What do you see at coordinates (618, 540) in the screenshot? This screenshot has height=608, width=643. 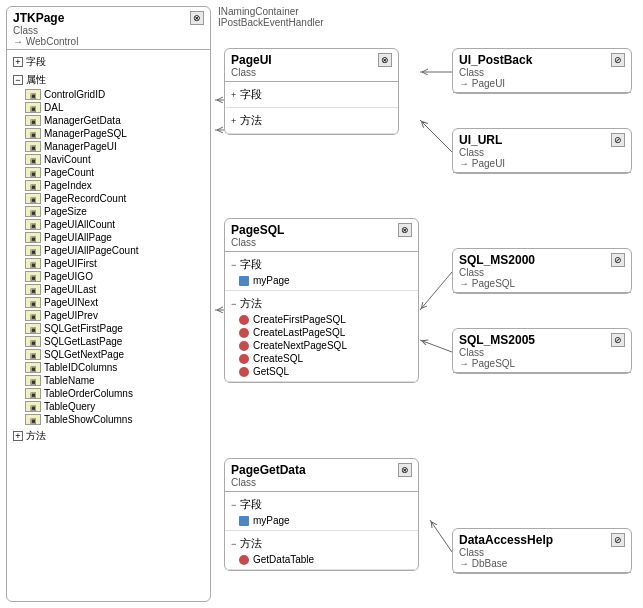 I see `dataaccesshelp-collapse: ⊘` at bounding box center [618, 540].